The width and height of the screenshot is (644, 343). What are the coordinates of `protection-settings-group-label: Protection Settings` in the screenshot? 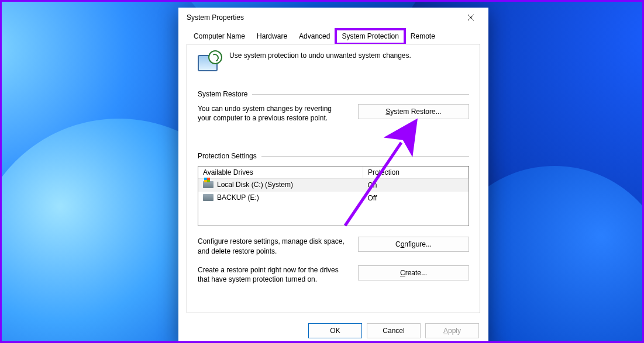 It's located at (333, 156).